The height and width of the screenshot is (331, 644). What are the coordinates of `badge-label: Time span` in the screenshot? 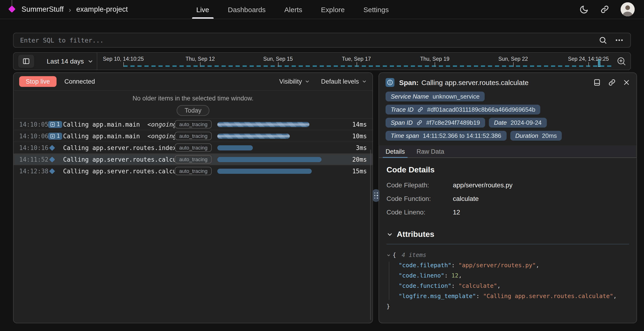 It's located at (405, 136).